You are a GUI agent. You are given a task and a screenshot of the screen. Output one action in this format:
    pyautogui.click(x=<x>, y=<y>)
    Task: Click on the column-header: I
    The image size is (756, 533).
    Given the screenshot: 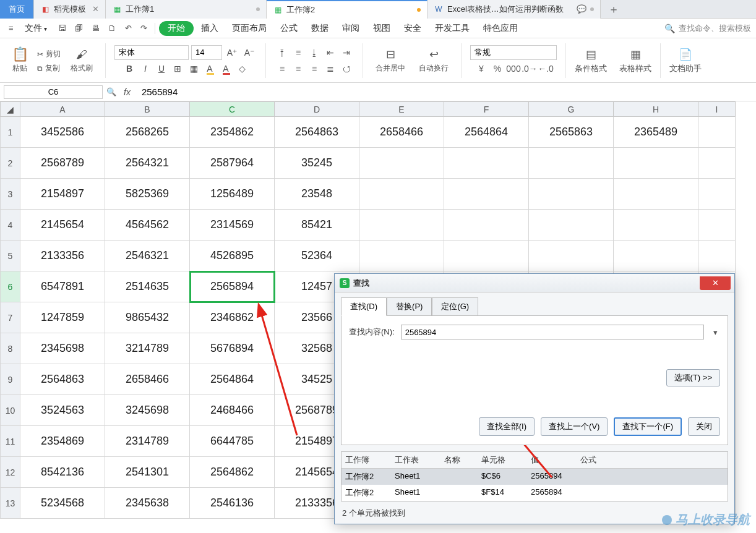 What is the action you would take?
    pyautogui.click(x=717, y=109)
    